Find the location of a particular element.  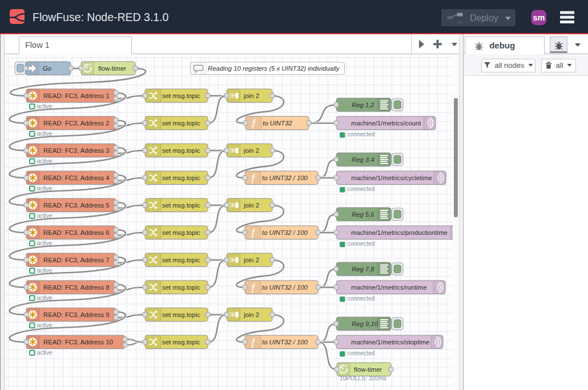

svg-text: machine/1/metrics/cycletime is located at coordinates (392, 178).